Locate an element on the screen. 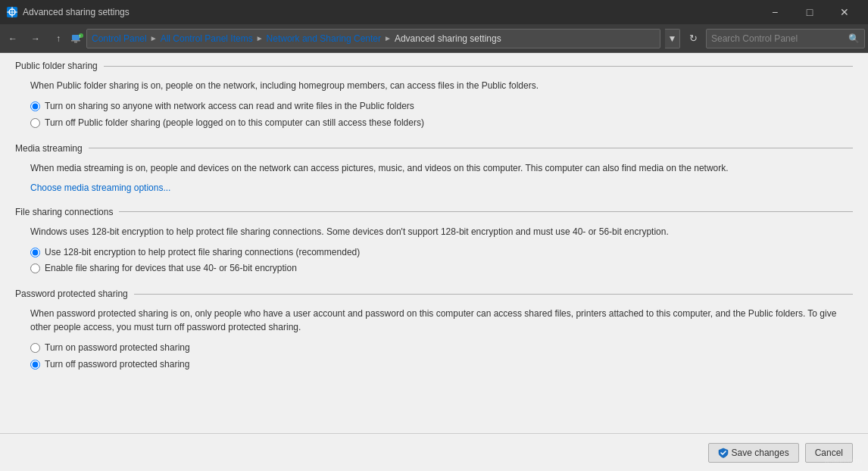  save-changes-button: Save changes is located at coordinates (754, 453).